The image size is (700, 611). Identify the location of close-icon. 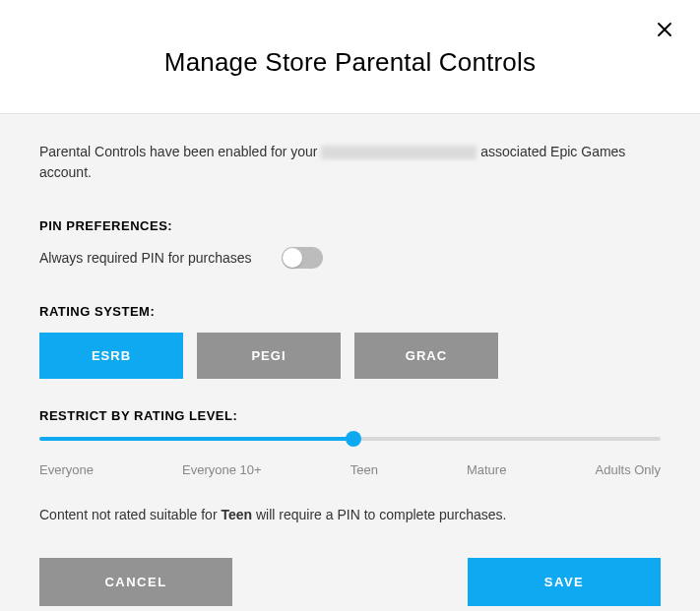
(665, 30).